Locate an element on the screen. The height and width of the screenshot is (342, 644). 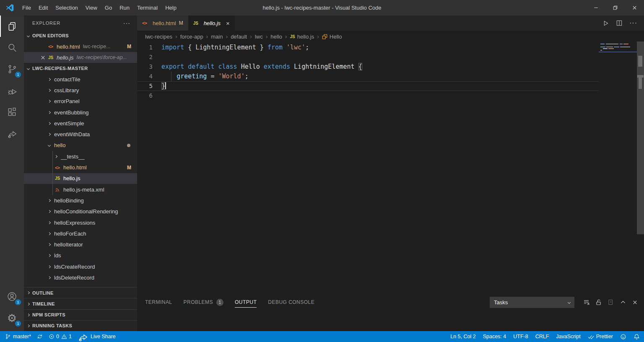
close-icon is located at coordinates (44, 58).